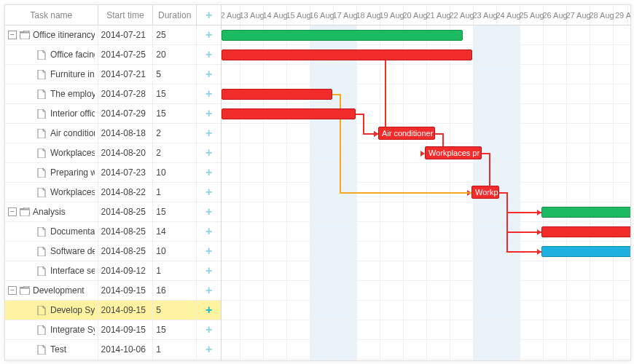 The image size is (634, 364). I want to click on task-row: The employee r2014-07-2815+, so click(113, 95).